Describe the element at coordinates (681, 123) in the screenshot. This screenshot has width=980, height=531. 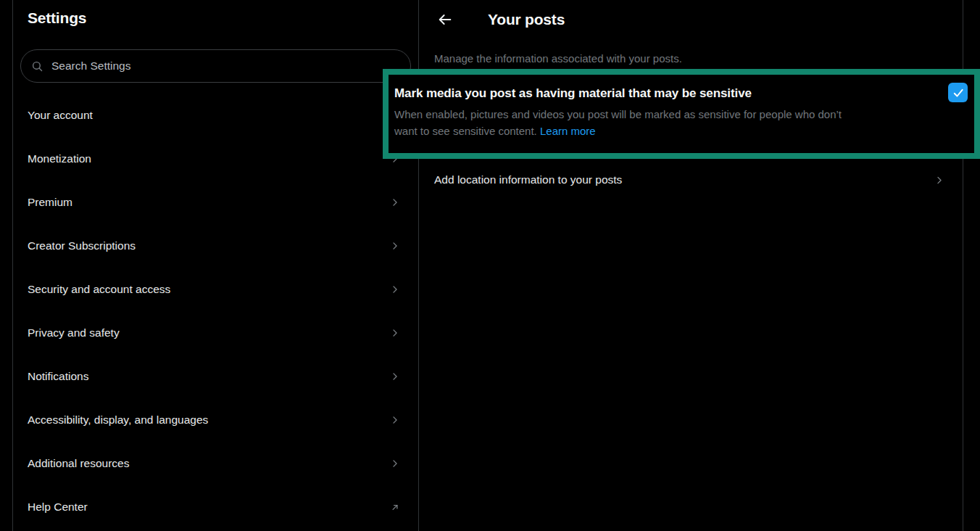
I see `sensitive-media-description: When enabled, pictures and videos you po…` at that location.